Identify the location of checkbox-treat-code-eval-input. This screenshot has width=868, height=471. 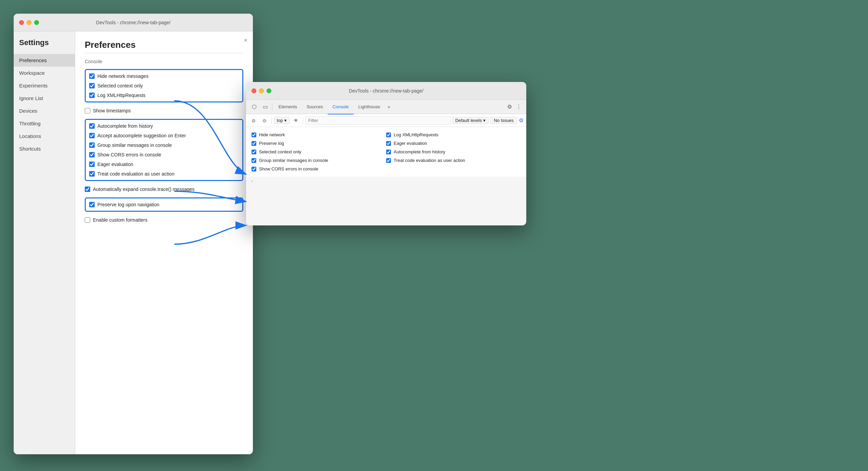
(92, 174).